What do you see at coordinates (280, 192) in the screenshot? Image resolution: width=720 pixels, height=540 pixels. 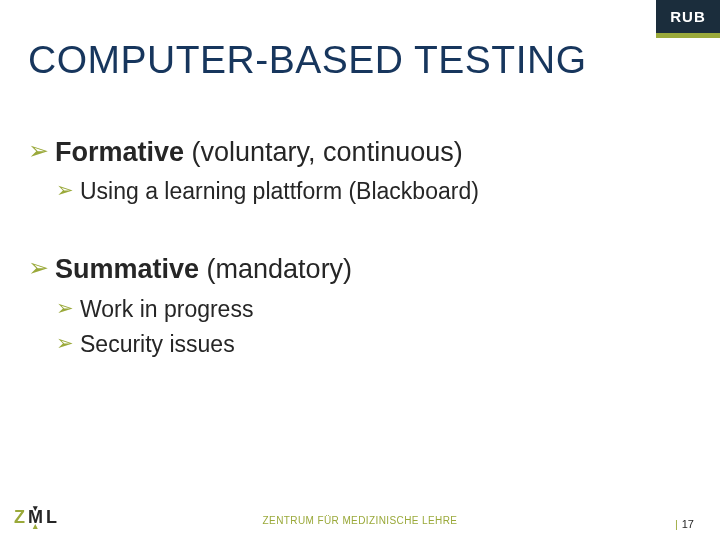 I see `bullet-text: Using a learning plattform (Blackboard)` at bounding box center [280, 192].